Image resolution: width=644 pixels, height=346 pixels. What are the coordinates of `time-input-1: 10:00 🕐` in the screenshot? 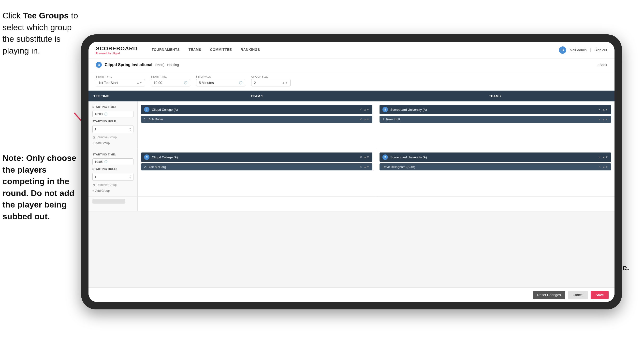 It's located at (113, 114).